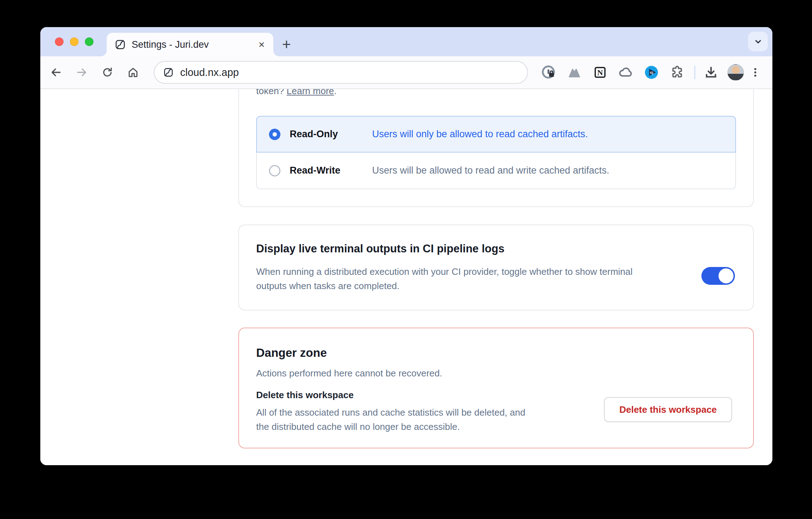 Image resolution: width=812 pixels, height=519 pixels. I want to click on read-only-description: Users will only be allowed to read cache…, so click(480, 134).